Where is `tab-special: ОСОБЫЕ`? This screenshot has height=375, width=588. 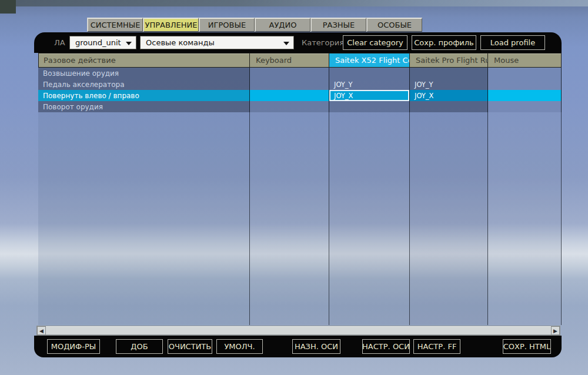
tab-special: ОСОБЫЕ is located at coordinates (394, 25).